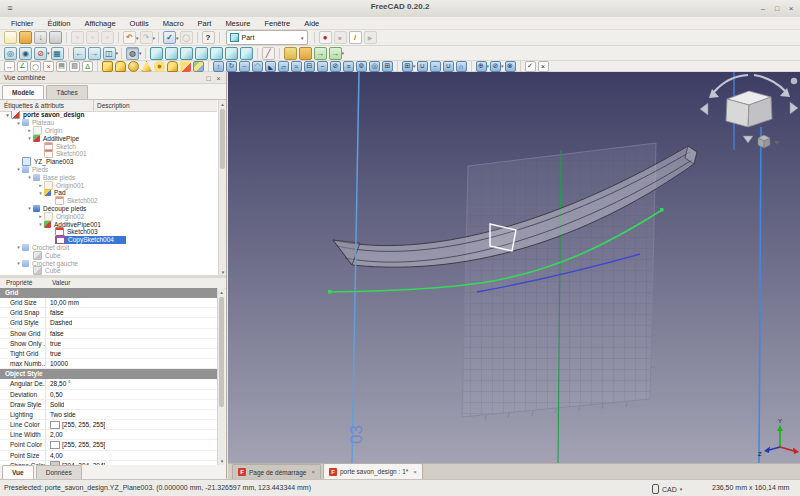 The width and height of the screenshot is (800, 496). Describe the element at coordinates (10, 66) in the screenshot. I see `measure-linear-icon` at that location.